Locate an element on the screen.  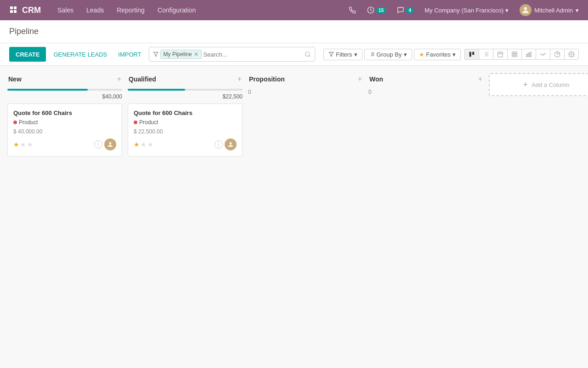
group-by-chevron: ▾ is located at coordinates (405, 54).